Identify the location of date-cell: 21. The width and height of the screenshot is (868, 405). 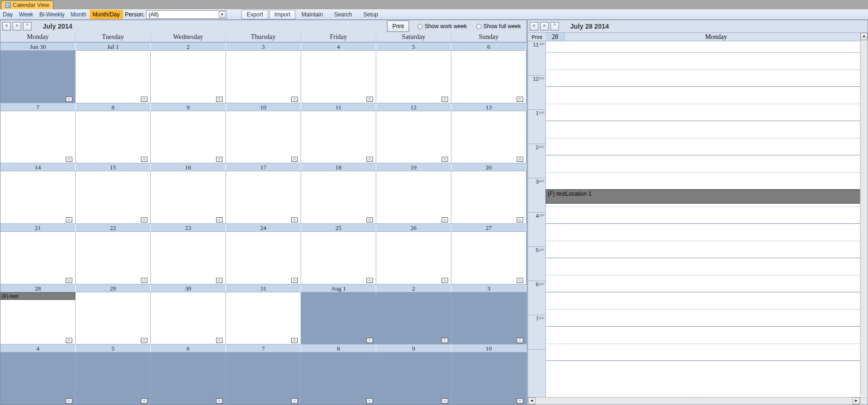
(38, 228).